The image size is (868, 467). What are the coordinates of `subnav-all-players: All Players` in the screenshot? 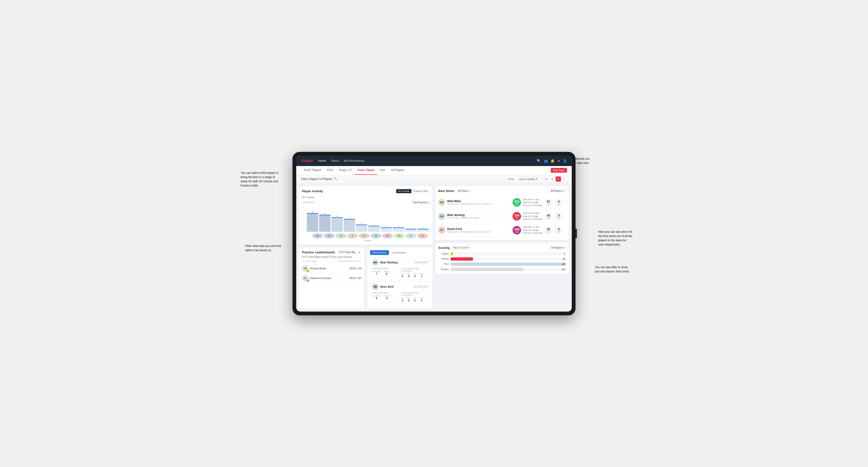 It's located at (398, 170).